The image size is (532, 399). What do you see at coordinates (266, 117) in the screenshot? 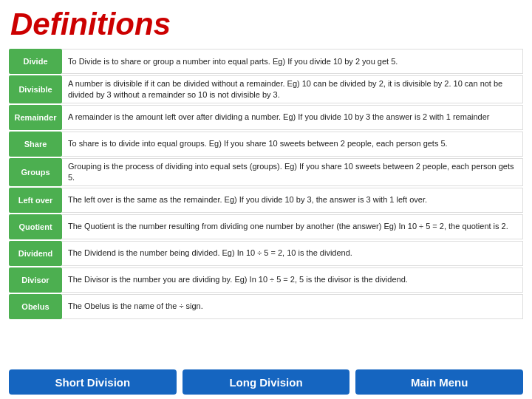
I see `definition-row: RemainderA remainder is the amount left …` at bounding box center [266, 117].